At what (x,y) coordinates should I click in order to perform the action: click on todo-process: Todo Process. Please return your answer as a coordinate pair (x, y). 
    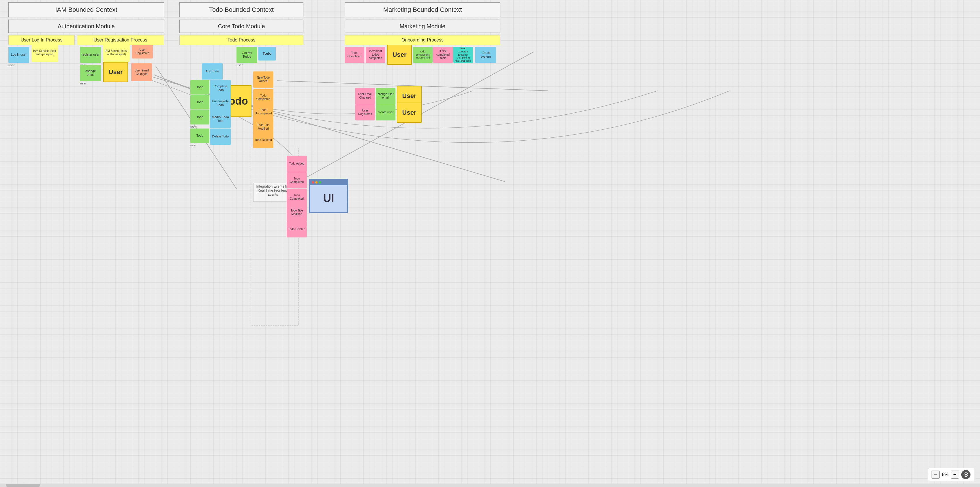
    Looking at the image, I should click on (242, 40).